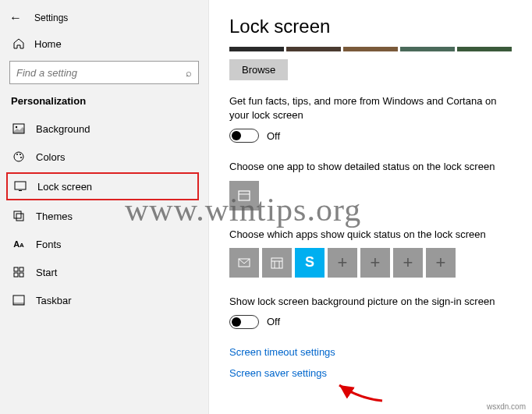 The height and width of the screenshot is (414, 532). I want to click on signin-picture-toggle, so click(244, 322).